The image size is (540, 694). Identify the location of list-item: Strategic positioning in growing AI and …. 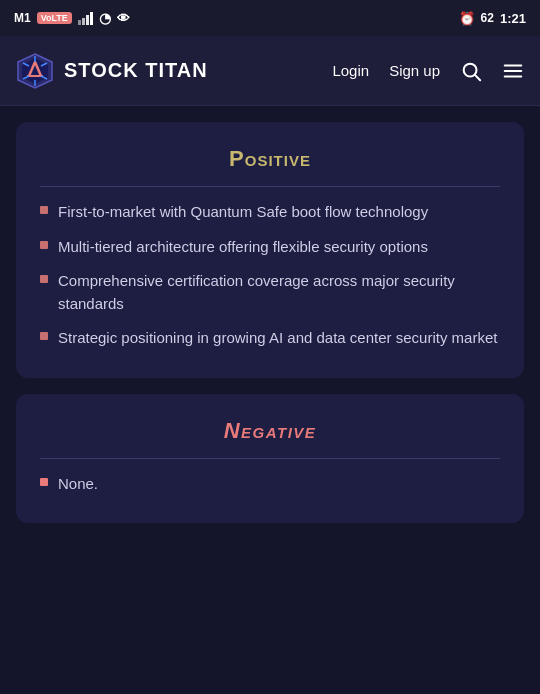
(270, 338).